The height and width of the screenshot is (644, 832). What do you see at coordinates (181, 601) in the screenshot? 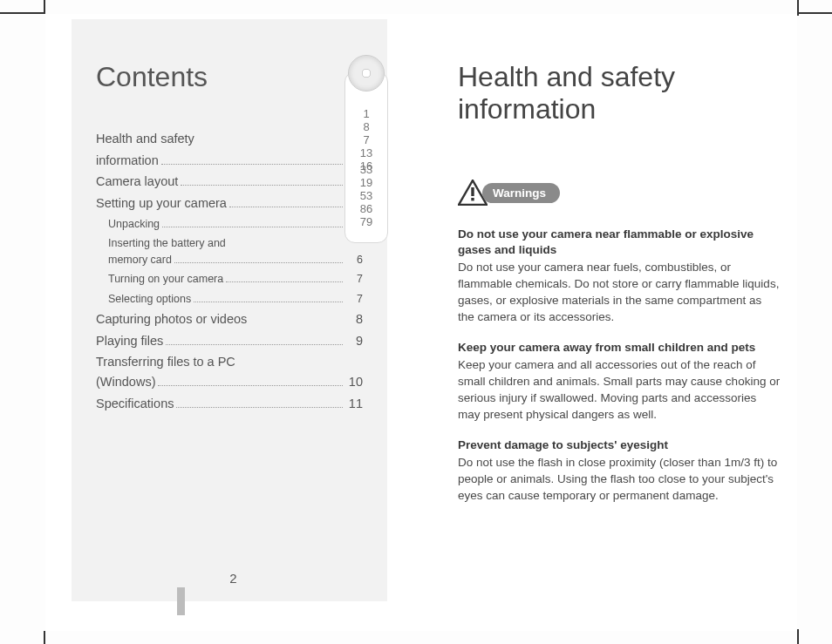
I see `page-edge-tab` at bounding box center [181, 601].